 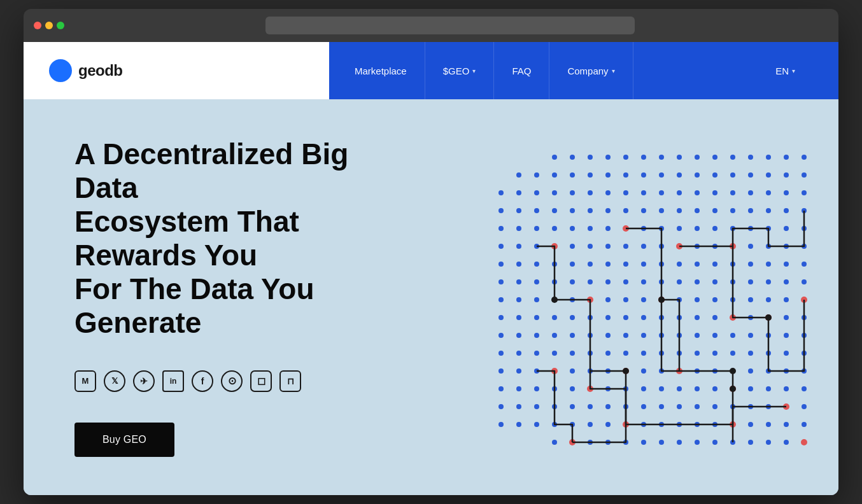 I want to click on instagram-icon: ◻, so click(x=261, y=381).